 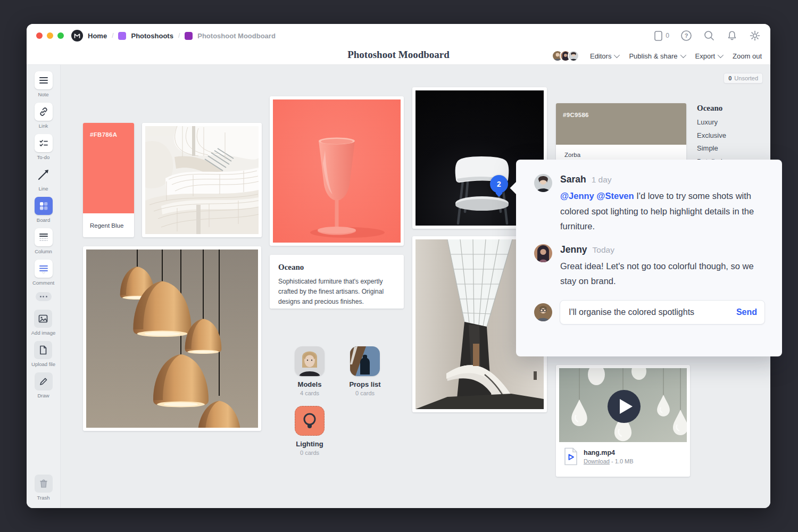 What do you see at coordinates (202, 180) in the screenshot?
I see `architecture-image-card` at bounding box center [202, 180].